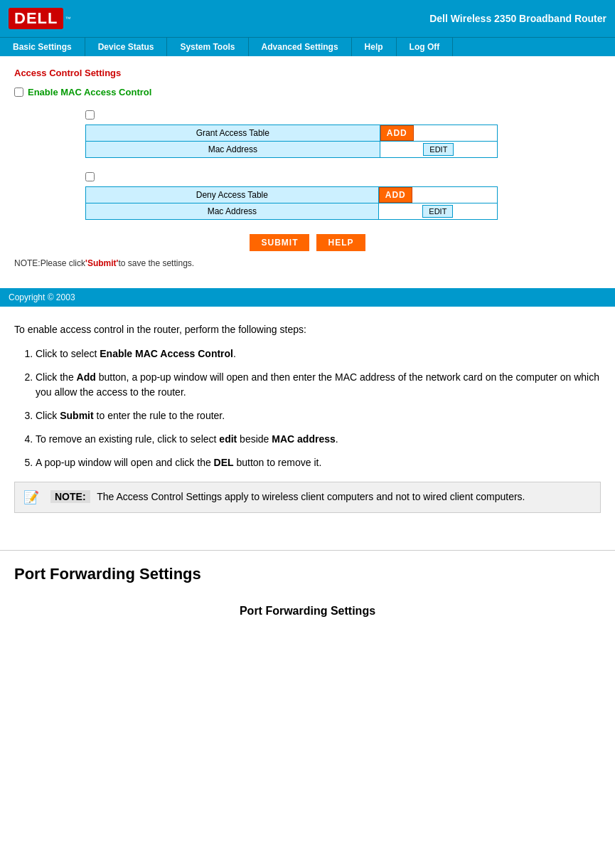  I want to click on deny-table-title: Deny Access Table, so click(232, 195).